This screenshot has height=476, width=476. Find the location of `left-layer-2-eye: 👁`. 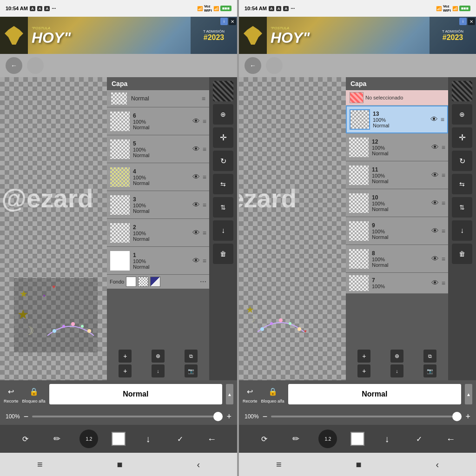

left-layer-2-eye: 👁 is located at coordinates (196, 233).